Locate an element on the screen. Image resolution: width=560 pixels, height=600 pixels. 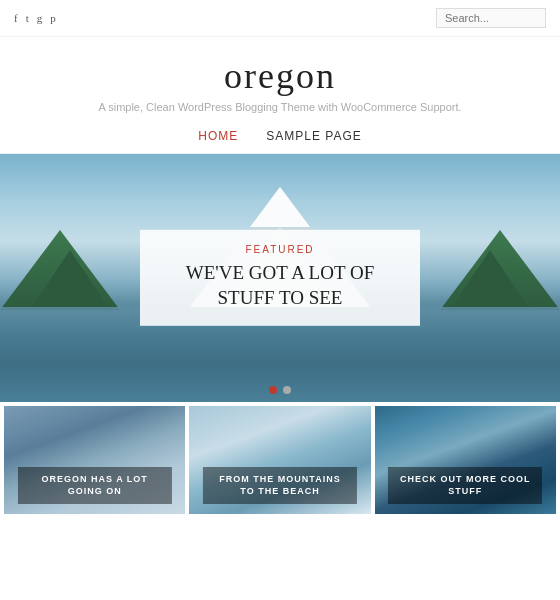
site-header: oregon A simple, Clean WordPress Bloggin… is located at coordinates (280, 78).